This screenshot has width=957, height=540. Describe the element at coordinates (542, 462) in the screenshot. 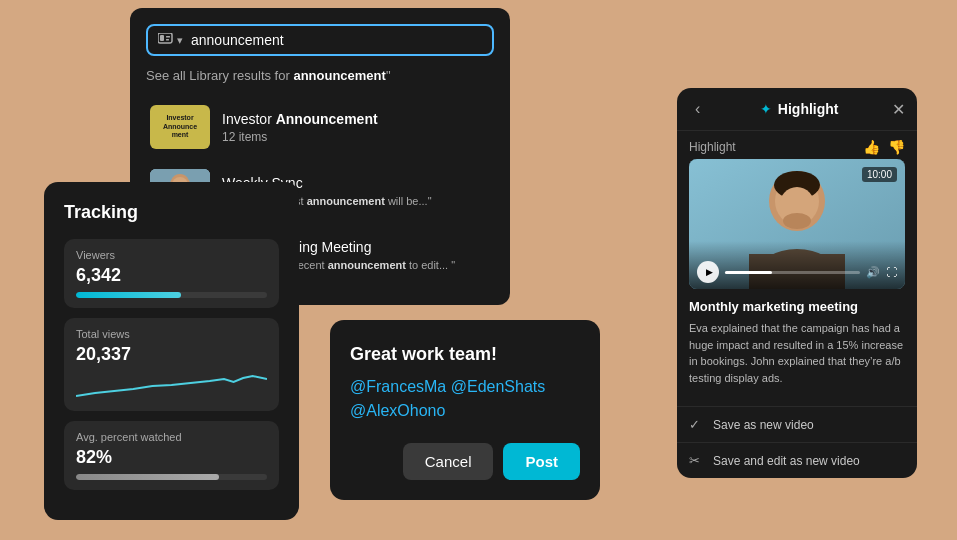

I see `post-button: Post` at that location.